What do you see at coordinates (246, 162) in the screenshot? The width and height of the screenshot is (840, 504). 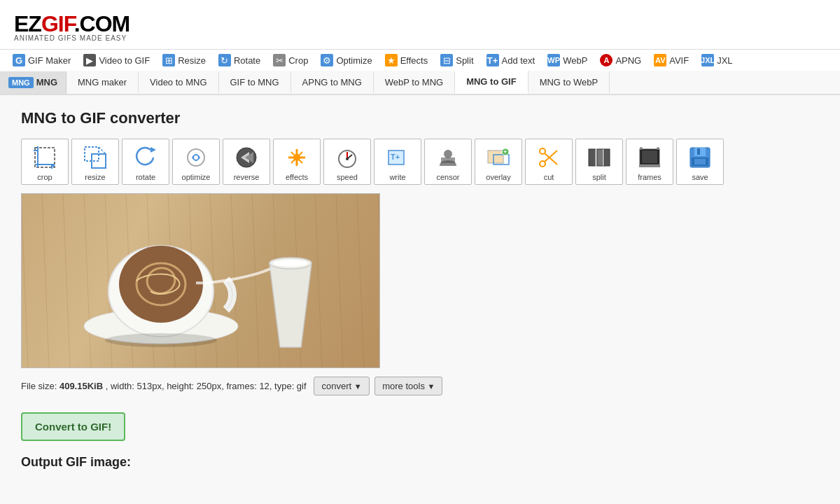 I see `tool-reverse: reverse` at bounding box center [246, 162].